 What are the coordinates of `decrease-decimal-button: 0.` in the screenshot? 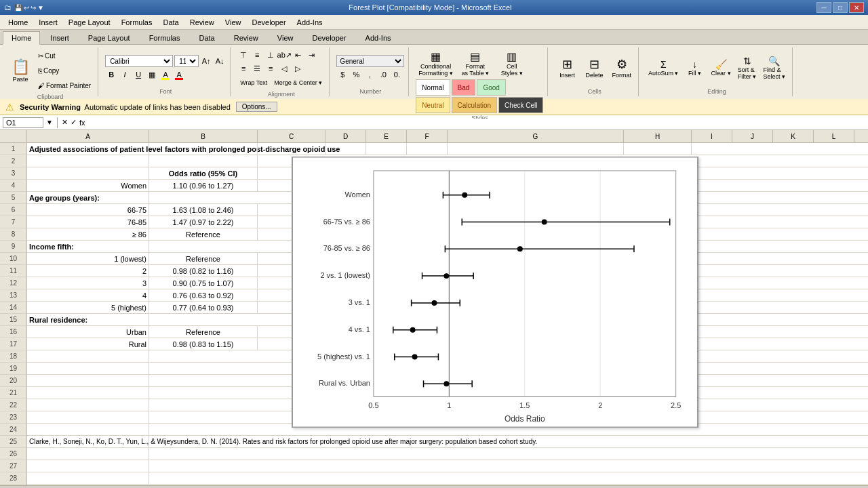 It's located at (397, 75).